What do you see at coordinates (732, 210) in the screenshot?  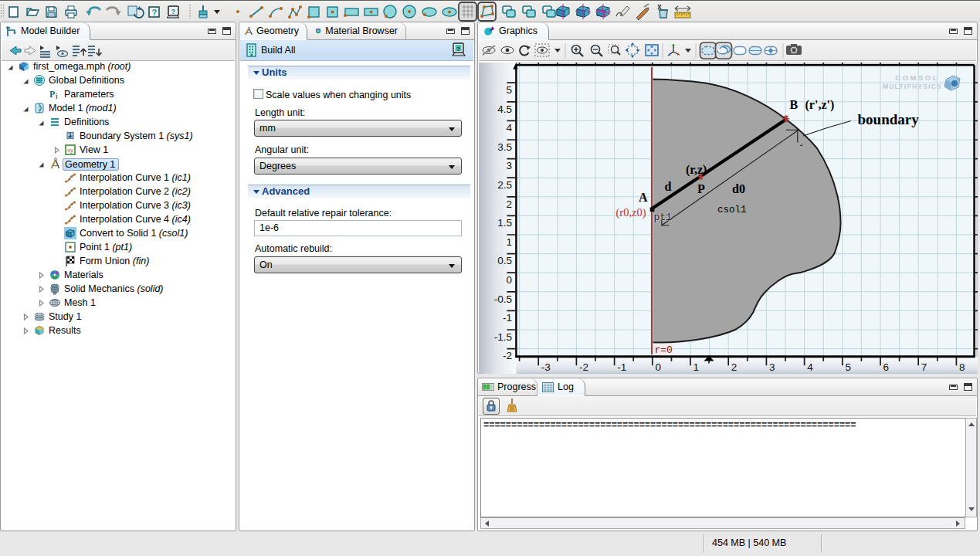 I see `svg-text: csol1` at bounding box center [732, 210].